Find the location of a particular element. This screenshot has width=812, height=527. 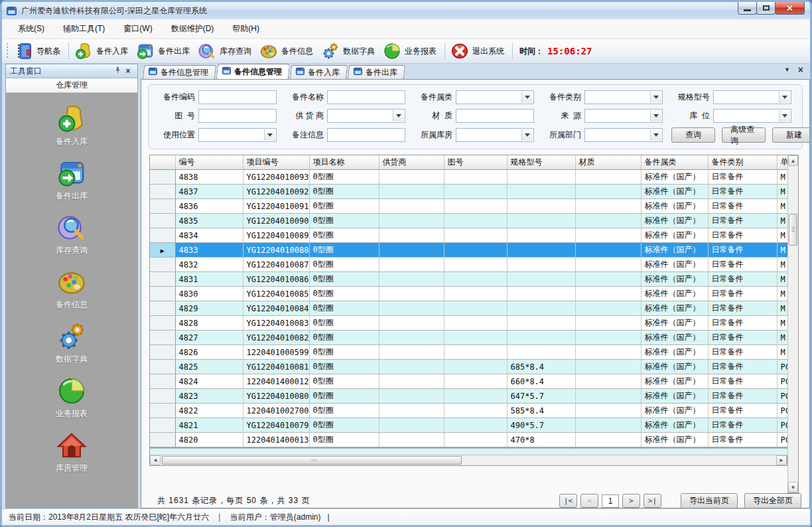

vertical-scrollbar: ▲ ▼ is located at coordinates (793, 324).